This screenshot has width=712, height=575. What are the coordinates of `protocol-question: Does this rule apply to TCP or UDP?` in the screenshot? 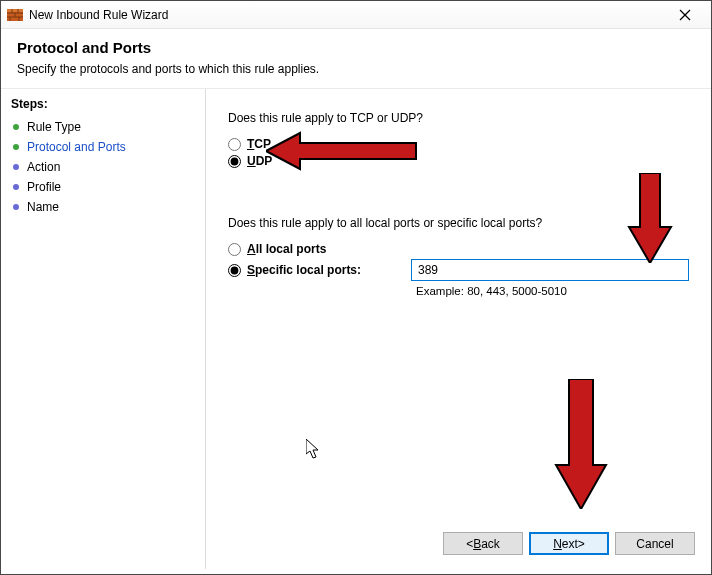 It's located at (458, 118).